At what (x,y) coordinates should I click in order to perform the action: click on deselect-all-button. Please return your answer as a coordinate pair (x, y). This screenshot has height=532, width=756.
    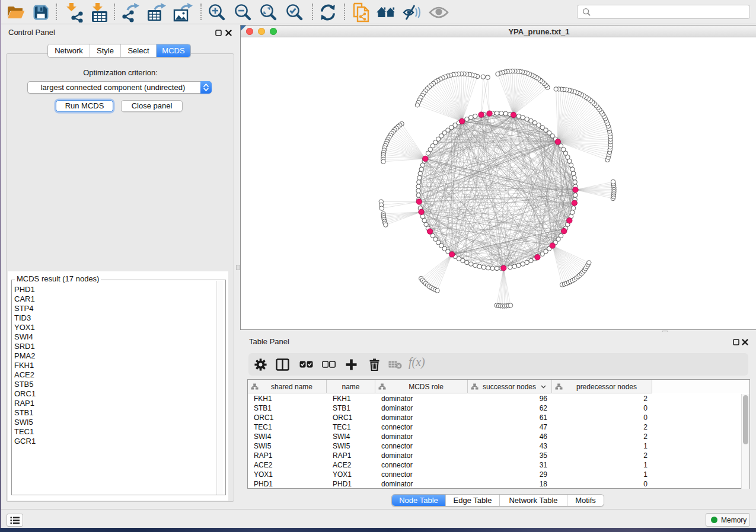
    Looking at the image, I should click on (328, 364).